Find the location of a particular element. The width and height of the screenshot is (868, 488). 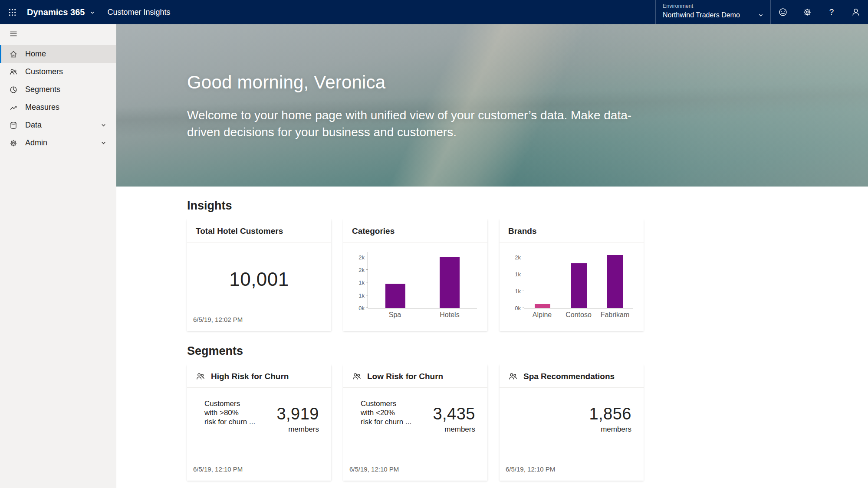

pie-segment-icon is located at coordinates (13, 90).